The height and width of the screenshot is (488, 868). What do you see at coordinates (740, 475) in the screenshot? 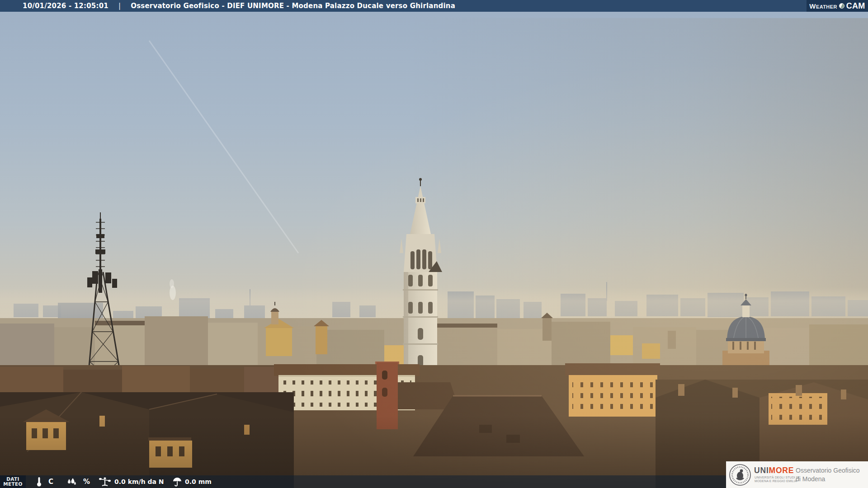
I see `unimore-seal-icon` at bounding box center [740, 475].